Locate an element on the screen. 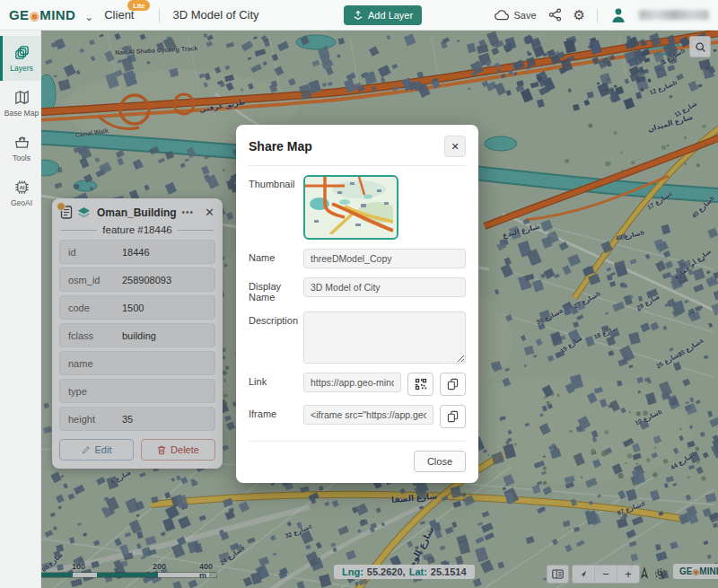 The width and height of the screenshot is (718, 588). attribute-label: type is located at coordinates (95, 391).